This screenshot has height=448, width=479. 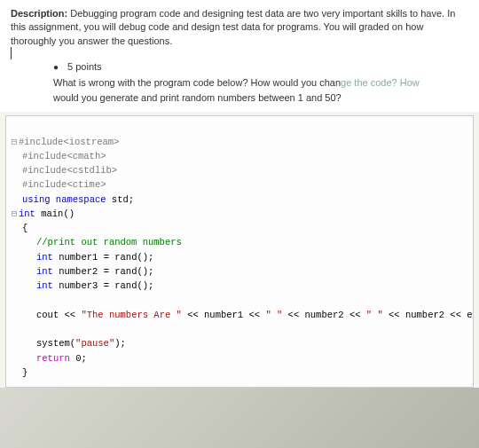 What do you see at coordinates (257, 98) in the screenshot?
I see `question-text-line-2: would you generate and print random numb…` at bounding box center [257, 98].